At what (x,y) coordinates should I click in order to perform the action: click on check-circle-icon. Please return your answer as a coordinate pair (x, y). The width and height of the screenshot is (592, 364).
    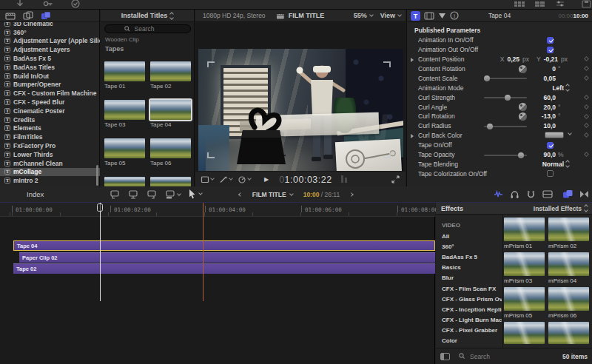
    Looking at the image, I should click on (75, 4).